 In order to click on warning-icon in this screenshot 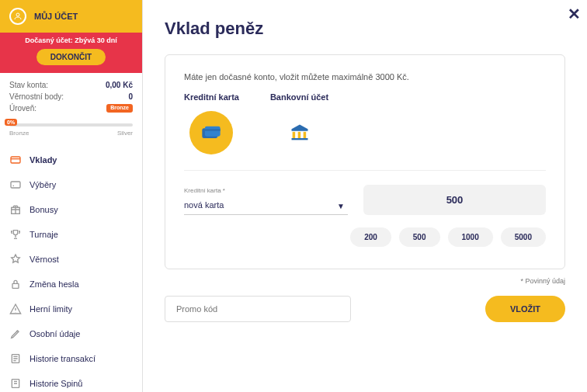, I will do `click(16, 309)`.